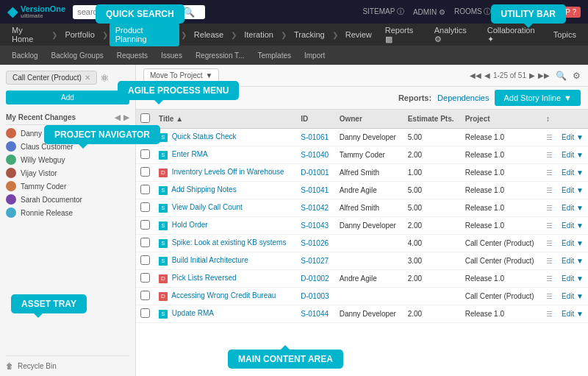 The image size is (588, 376). Describe the element at coordinates (68, 173) in the screenshot. I see `user-item-vijay: Vijay Vistor` at that location.